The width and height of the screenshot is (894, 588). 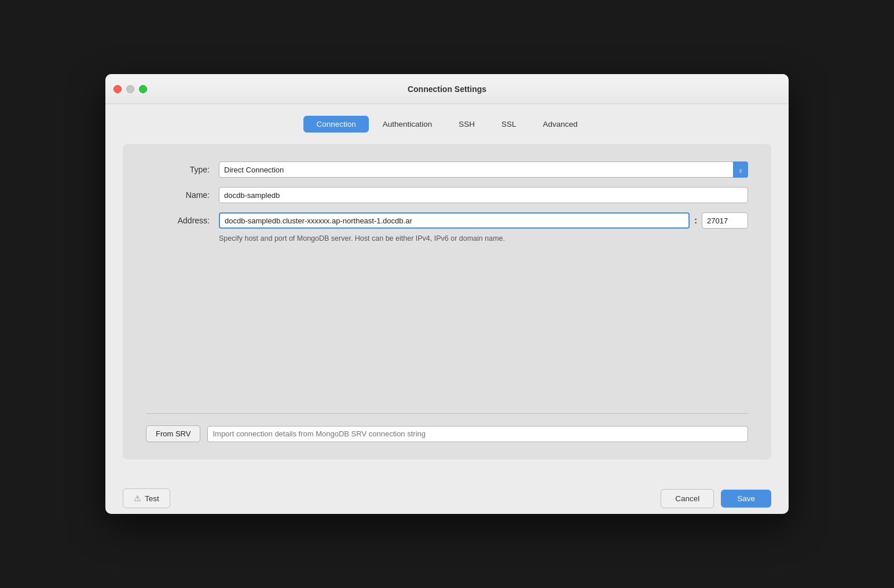 What do you see at coordinates (447, 89) in the screenshot?
I see `window-title: Connection Settings` at bounding box center [447, 89].